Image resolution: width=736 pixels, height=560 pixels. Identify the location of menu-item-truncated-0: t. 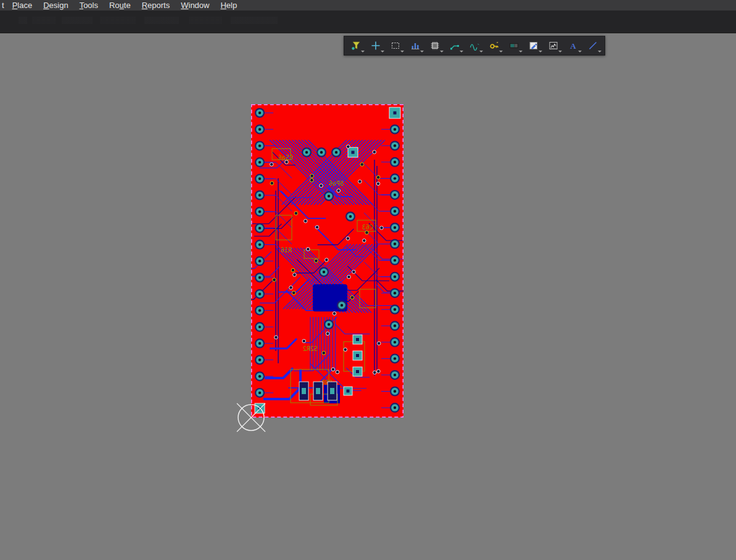
(4, 5).